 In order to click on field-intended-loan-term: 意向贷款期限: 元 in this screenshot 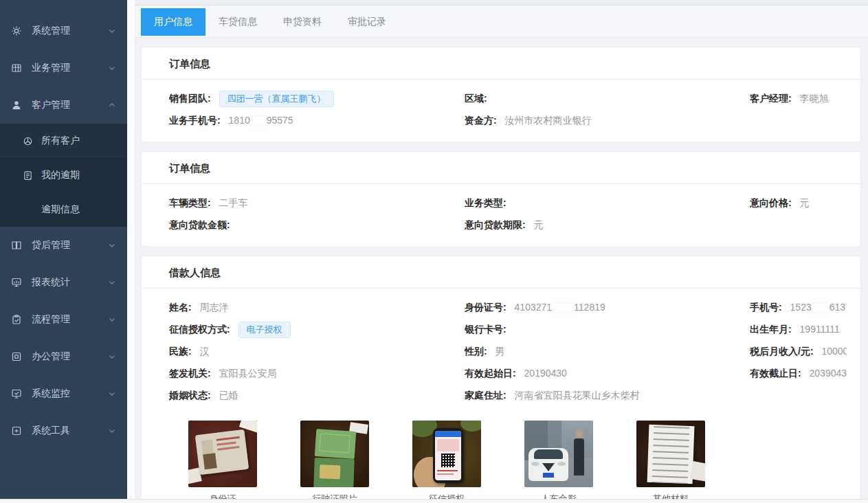, I will do `click(608, 225)`.